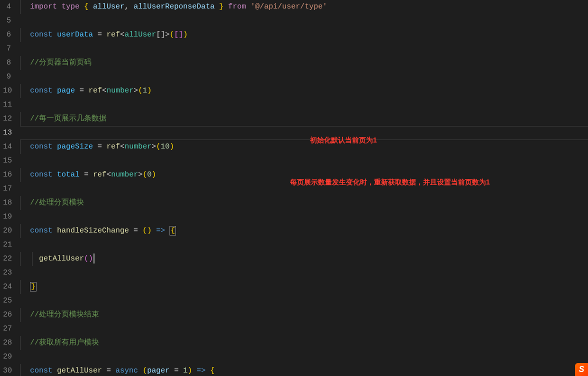 This screenshot has width=588, height=376. I want to click on line-number-gutter: 4567891011121314151617181920212223242526…, so click(10, 188).